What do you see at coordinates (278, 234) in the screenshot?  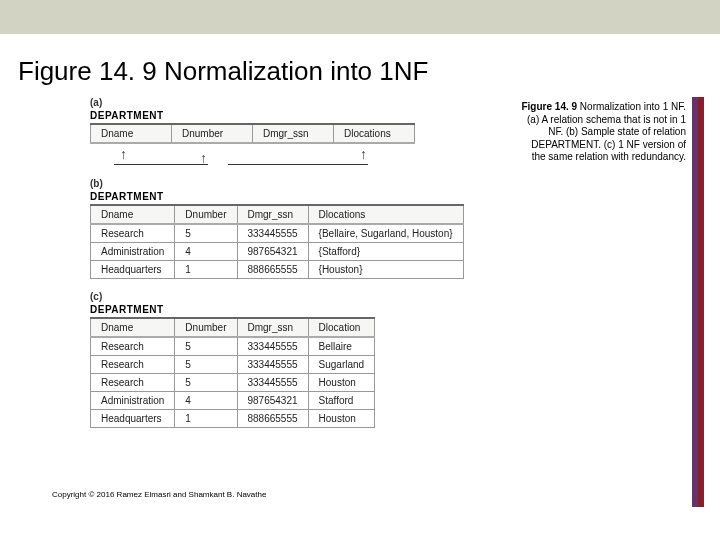 I see `table-row: Research 5 333445555 {Bellaire, Sugarlan…` at bounding box center [278, 234].